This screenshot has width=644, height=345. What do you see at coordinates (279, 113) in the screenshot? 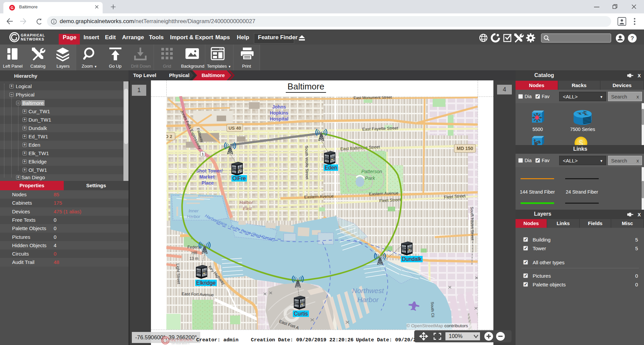
I see `svg-text: Hopkins` at bounding box center [279, 113].